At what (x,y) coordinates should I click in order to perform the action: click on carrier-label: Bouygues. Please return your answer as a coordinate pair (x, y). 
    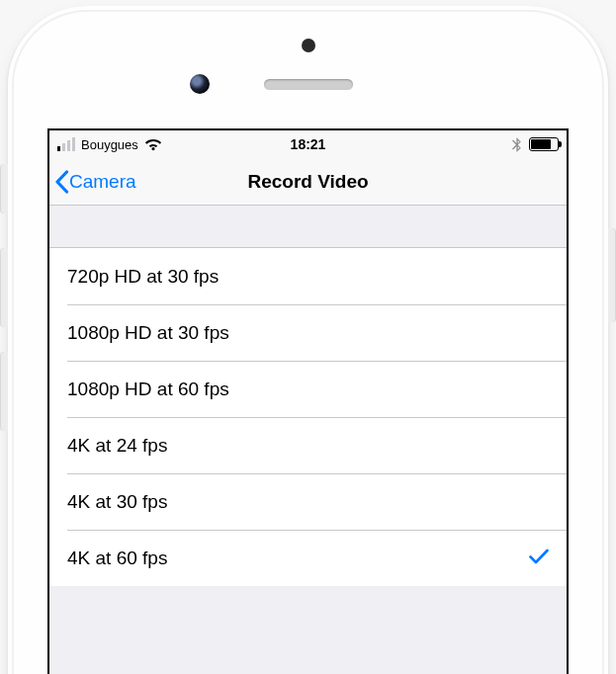
    Looking at the image, I should click on (110, 144).